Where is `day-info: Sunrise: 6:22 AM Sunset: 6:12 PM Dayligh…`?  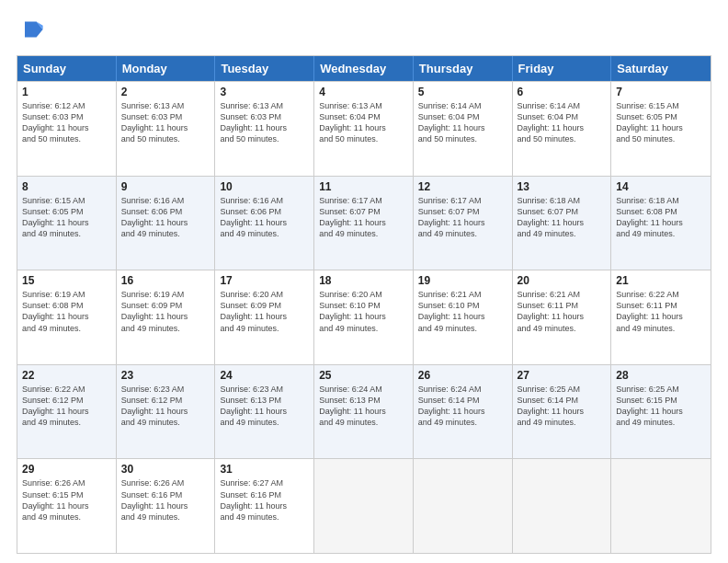 day-info: Sunrise: 6:22 AM Sunset: 6:12 PM Dayligh… is located at coordinates (66, 407).